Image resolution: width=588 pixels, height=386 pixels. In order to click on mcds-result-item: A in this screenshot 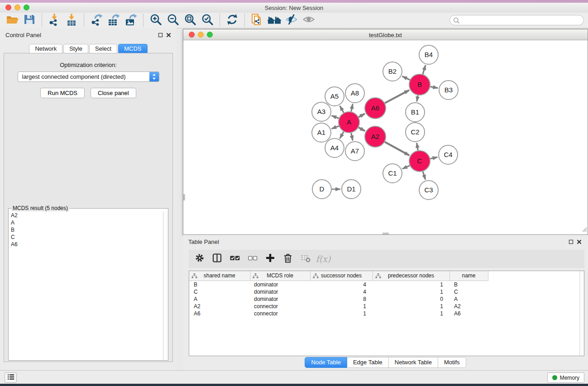, I will do `click(86, 223)`.